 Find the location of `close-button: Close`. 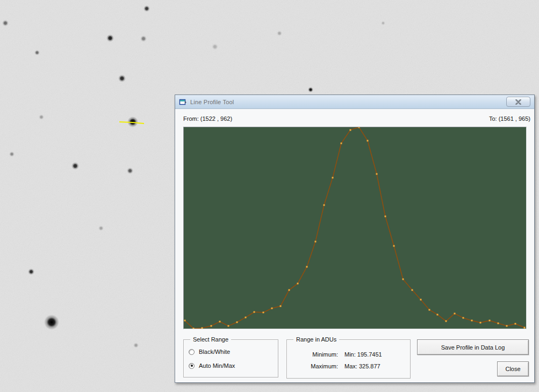

close-button: Close is located at coordinates (513, 369).